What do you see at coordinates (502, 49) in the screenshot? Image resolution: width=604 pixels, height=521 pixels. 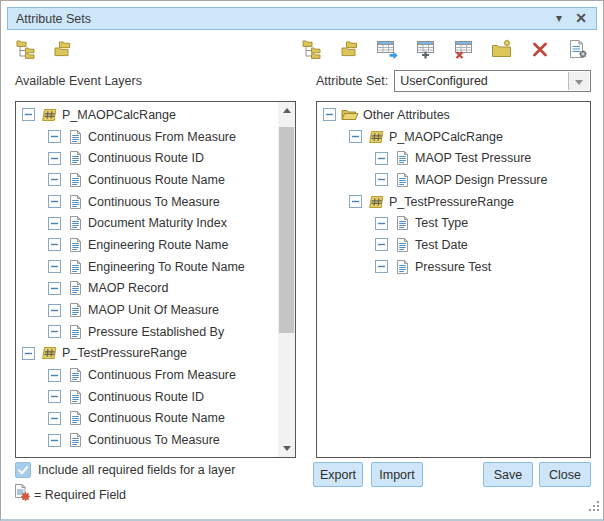 I see `new-attribute-set-icon` at bounding box center [502, 49].